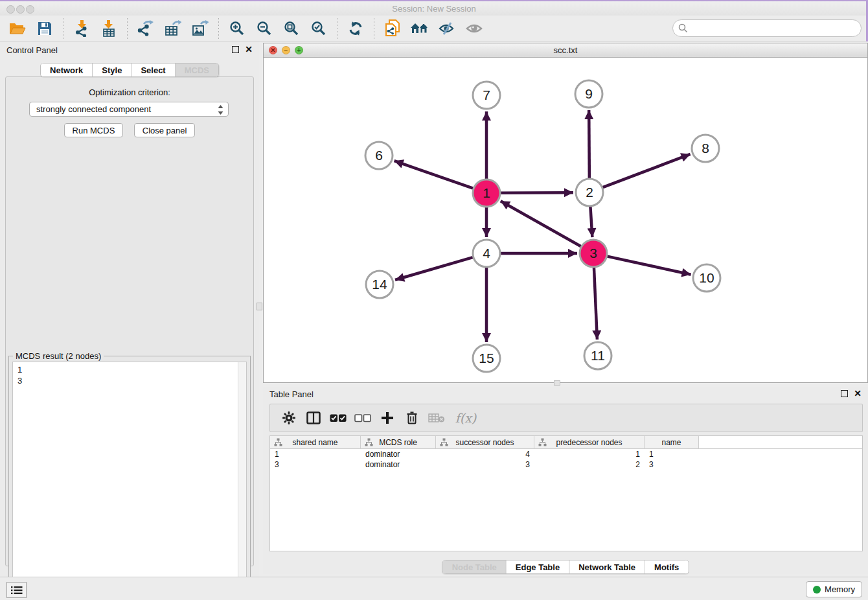 The height and width of the screenshot is (600, 868). I want to click on node-table: shared nameMCDS rolesuccessor nodesprede…, so click(566, 494).